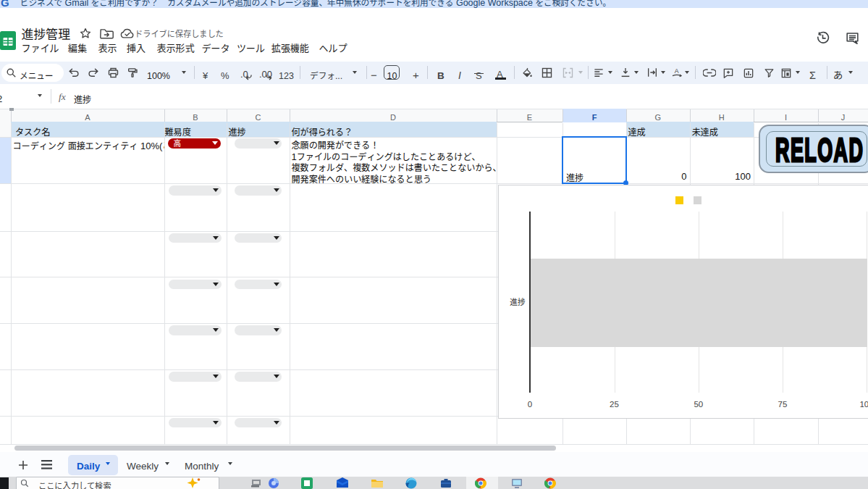 The image size is (868, 489). I want to click on svg-text: A, so click(677, 71).